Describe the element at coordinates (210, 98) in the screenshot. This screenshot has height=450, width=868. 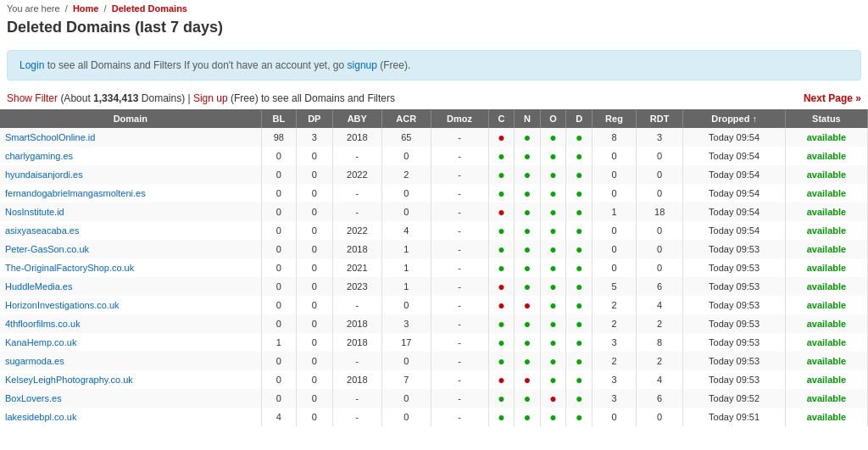
I see `signup-filter-link: Sign up` at that location.